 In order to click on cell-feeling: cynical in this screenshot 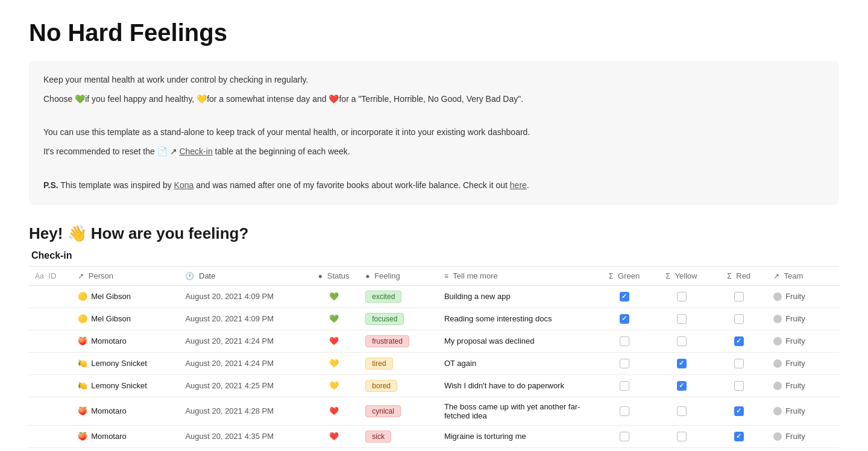, I will do `click(399, 411)`.